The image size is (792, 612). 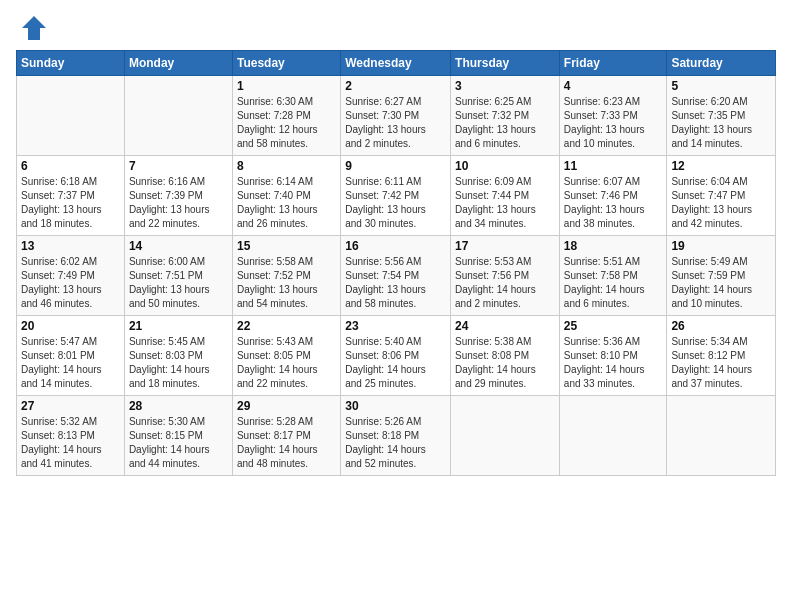 What do you see at coordinates (286, 64) in the screenshot?
I see `weekday-tuesday: Tuesday` at bounding box center [286, 64].